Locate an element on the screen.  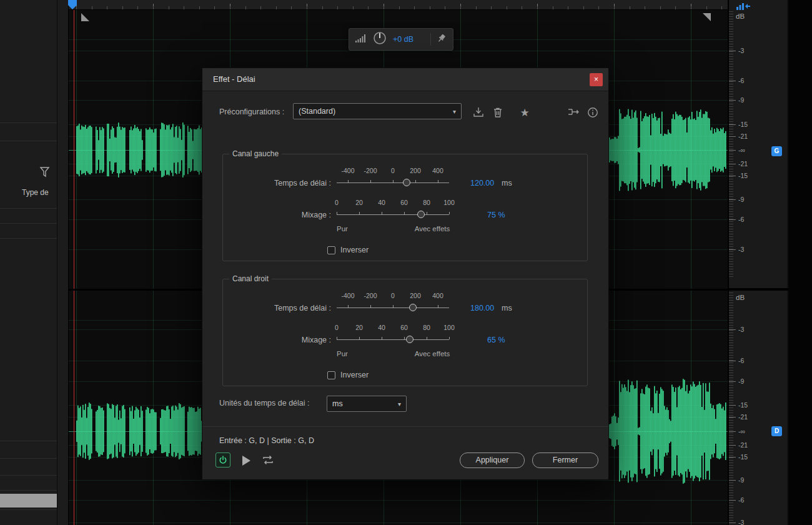
units-dropdown: ms ▾ is located at coordinates (367, 404).